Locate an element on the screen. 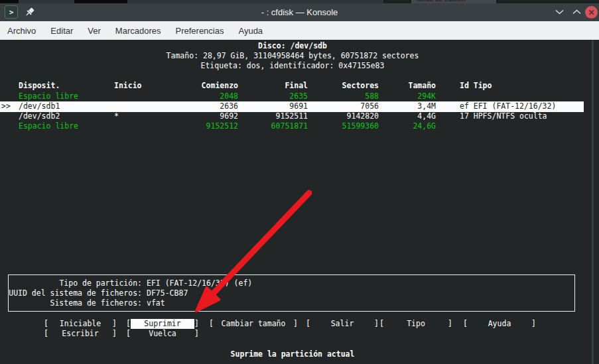 The width and height of the screenshot is (599, 364). button-label: Suprimir is located at coordinates (163, 324).